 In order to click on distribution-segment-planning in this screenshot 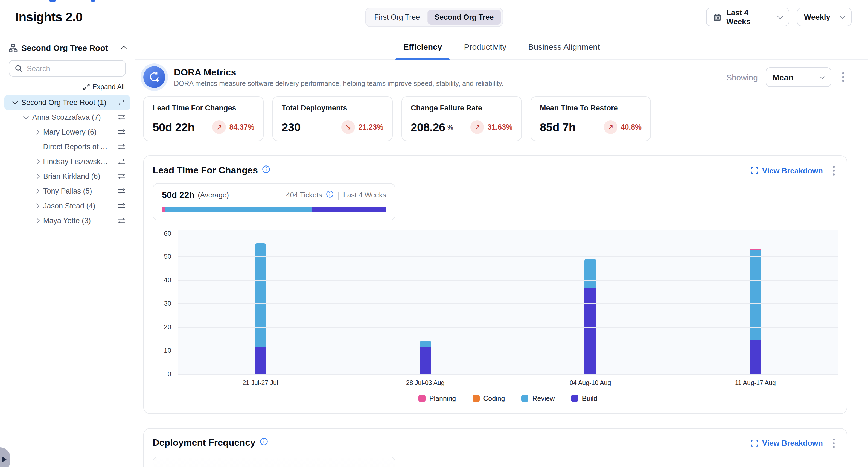, I will do `click(163, 209)`.